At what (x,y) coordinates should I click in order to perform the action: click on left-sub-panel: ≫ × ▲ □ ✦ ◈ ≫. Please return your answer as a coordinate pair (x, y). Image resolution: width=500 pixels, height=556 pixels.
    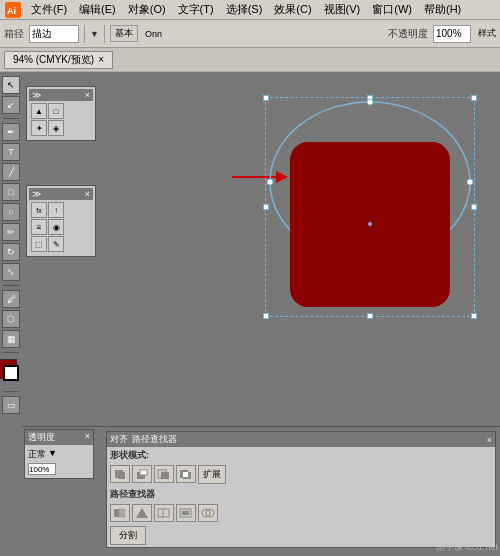
    Looking at the image, I should click on (62, 249).